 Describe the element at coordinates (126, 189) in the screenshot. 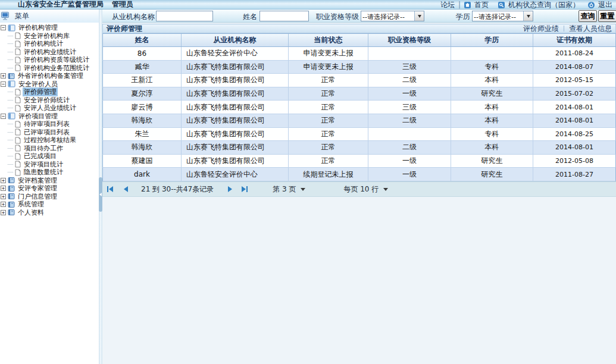

I see `prev-page-button` at that location.